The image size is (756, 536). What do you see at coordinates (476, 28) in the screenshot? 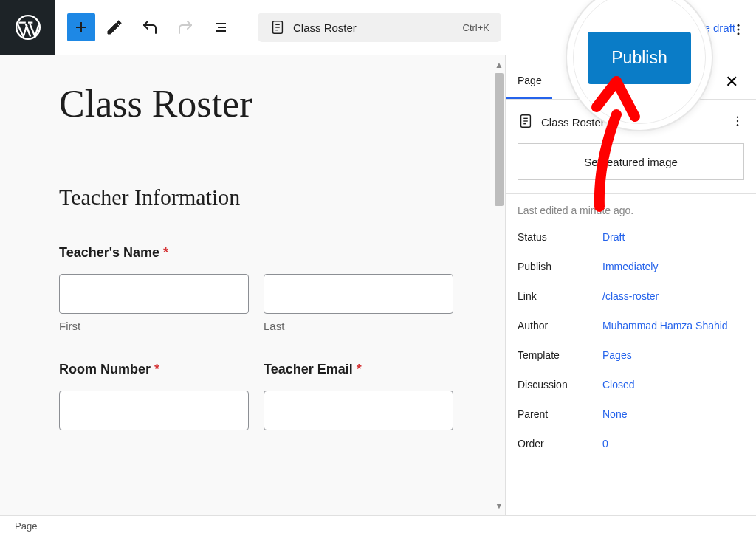
I see `keyboard-shortcut: Ctrl+K` at bounding box center [476, 28].